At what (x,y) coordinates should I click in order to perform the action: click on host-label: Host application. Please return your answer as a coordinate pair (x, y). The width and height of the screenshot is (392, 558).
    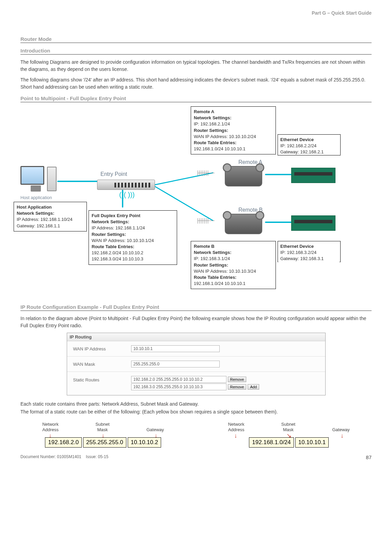
    Looking at the image, I should click on (36, 198).